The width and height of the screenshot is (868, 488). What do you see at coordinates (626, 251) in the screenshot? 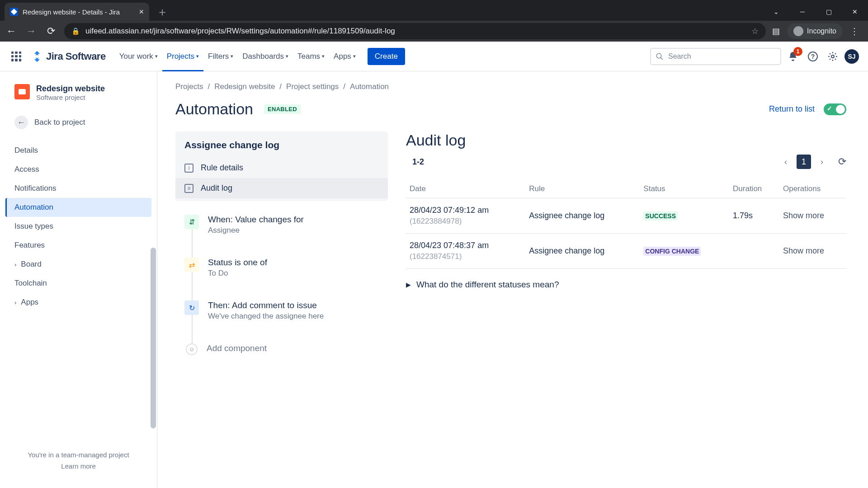
I see `table-row: 28/04/23 07:48:37 am(16223874571) Assign…` at bounding box center [626, 251].